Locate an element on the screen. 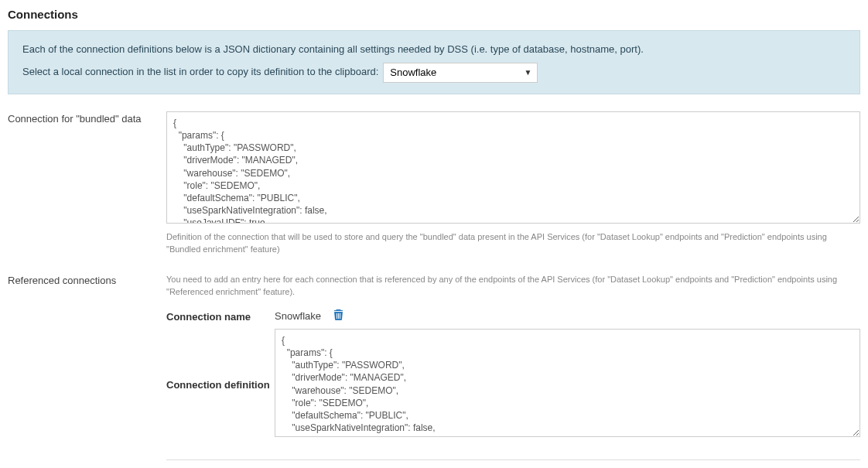 The height and width of the screenshot is (468, 868). connection-definition-label: Connection definition is located at coordinates (220, 384).